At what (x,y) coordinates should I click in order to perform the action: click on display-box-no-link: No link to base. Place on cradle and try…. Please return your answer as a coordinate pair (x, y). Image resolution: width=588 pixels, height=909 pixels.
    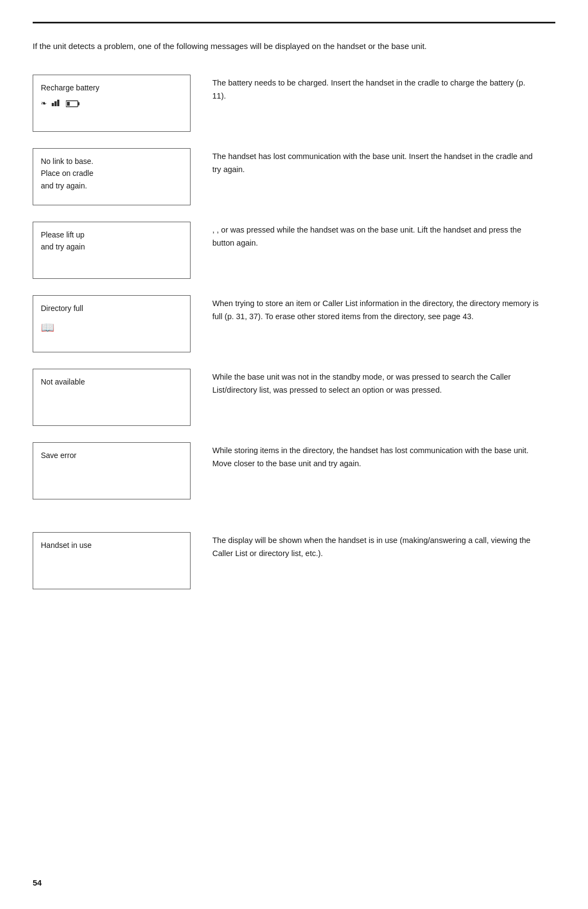
    Looking at the image, I should click on (112, 176).